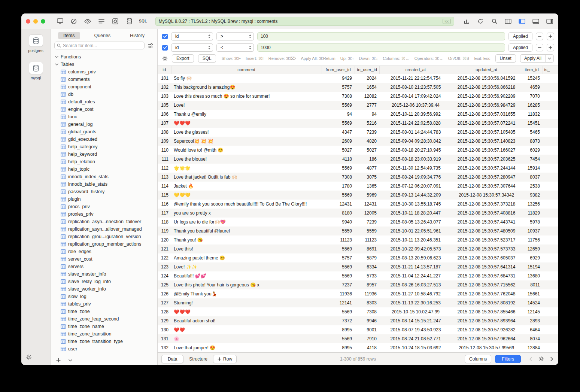 The width and height of the screenshot is (580, 392). I want to click on table-row: 109 Supercool💥 💥 💥 2609 4820 2015-09-04 …, so click(358, 141).